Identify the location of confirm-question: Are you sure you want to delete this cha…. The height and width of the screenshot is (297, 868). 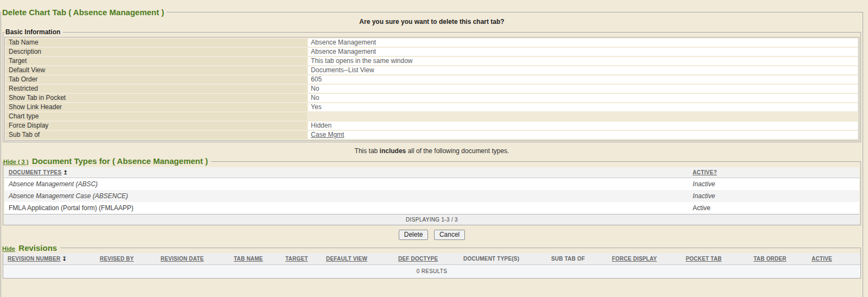
(432, 22).